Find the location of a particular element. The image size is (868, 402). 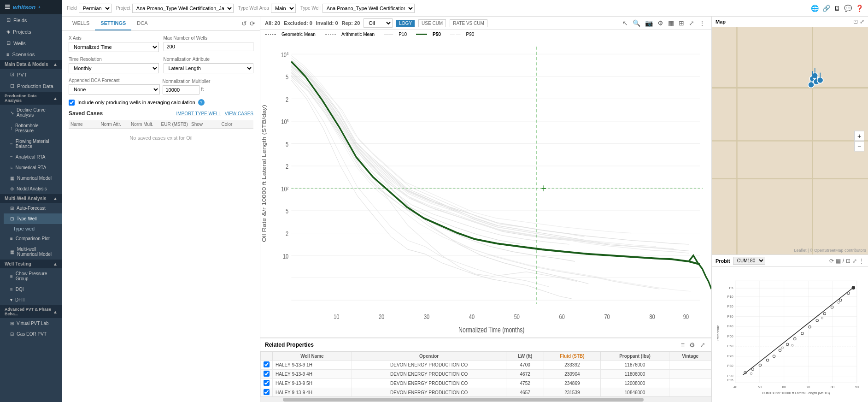

camera-tool: 📷 is located at coordinates (649, 23).